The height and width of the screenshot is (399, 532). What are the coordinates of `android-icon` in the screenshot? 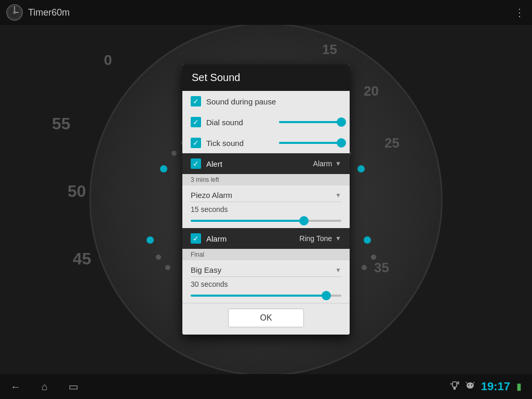 It's located at (470, 387).